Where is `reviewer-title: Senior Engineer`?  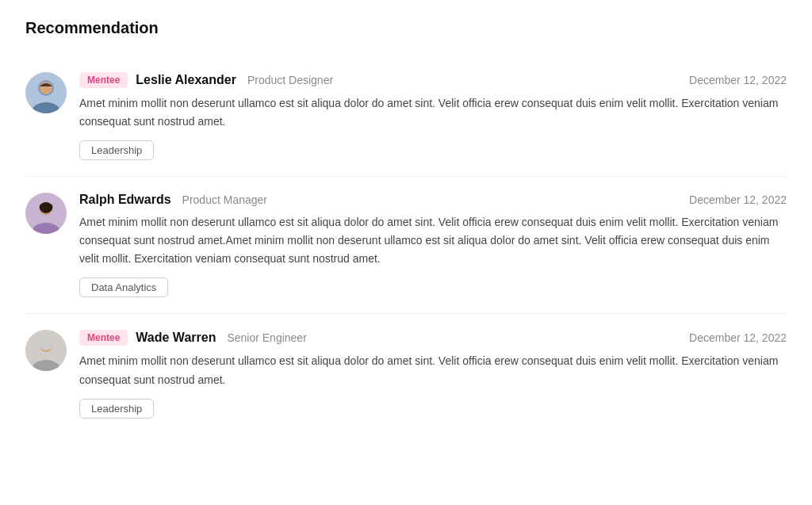 reviewer-title: Senior Engineer is located at coordinates (266, 338).